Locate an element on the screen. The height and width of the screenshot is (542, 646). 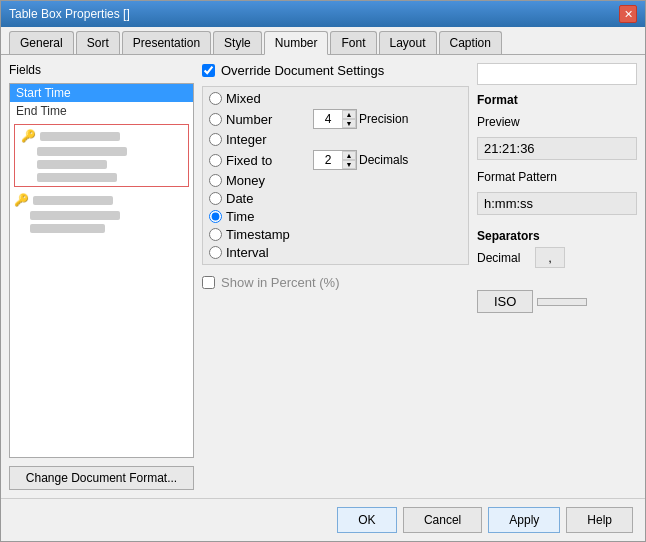
precision-input: 4 is located at coordinates (328, 119).